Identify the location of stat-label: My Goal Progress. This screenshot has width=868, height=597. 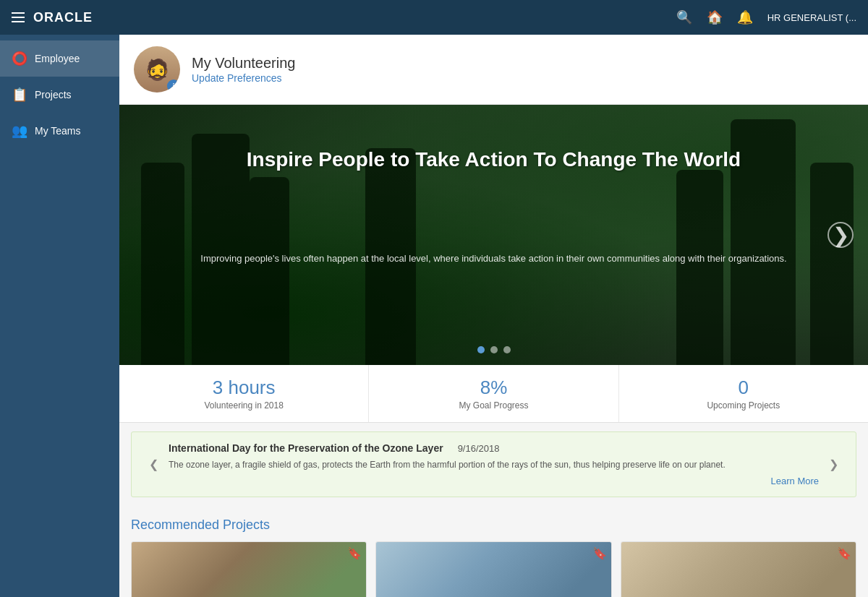
(493, 405).